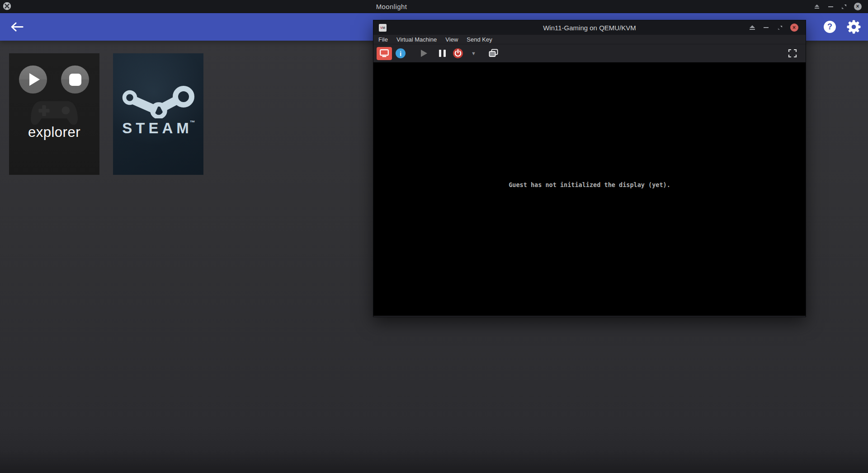 This screenshot has height=473, width=868. Describe the element at coordinates (382, 28) in the screenshot. I see `virt-manager-icon: VM` at that location.